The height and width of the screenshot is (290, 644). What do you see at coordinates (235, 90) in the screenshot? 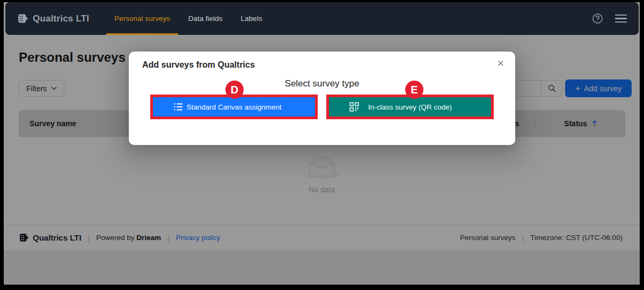
I see `annotation-badge-d: D` at bounding box center [235, 90].